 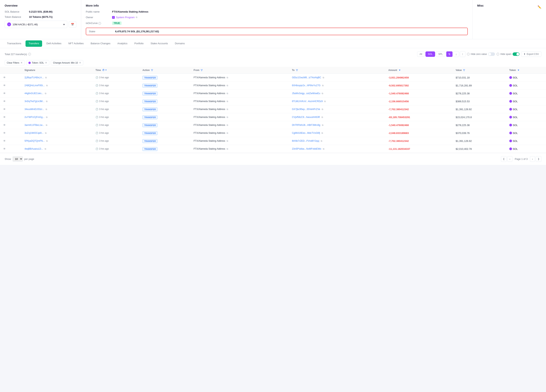 I want to click on prev-page-btn: ‹, so click(x=510, y=159).